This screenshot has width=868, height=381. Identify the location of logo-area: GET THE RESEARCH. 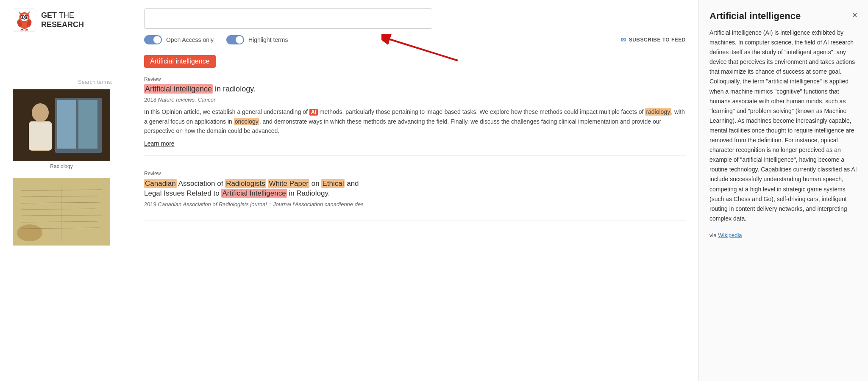
(48, 20).